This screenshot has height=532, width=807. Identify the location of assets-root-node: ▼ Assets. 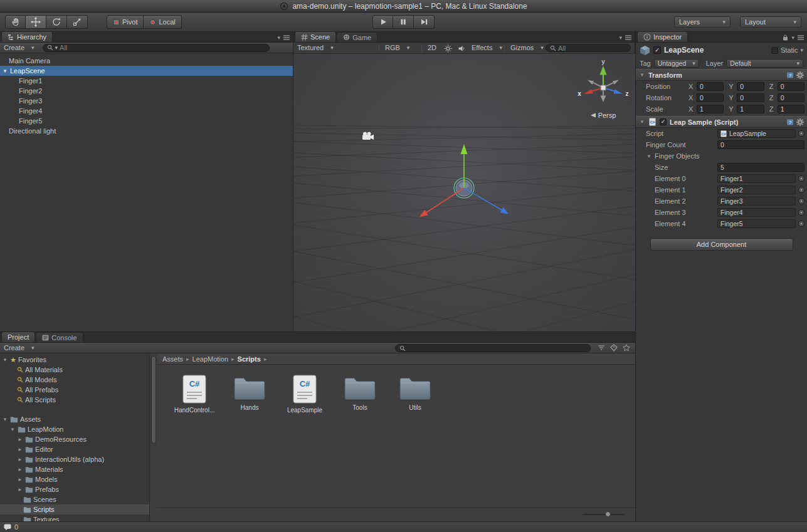
(75, 419).